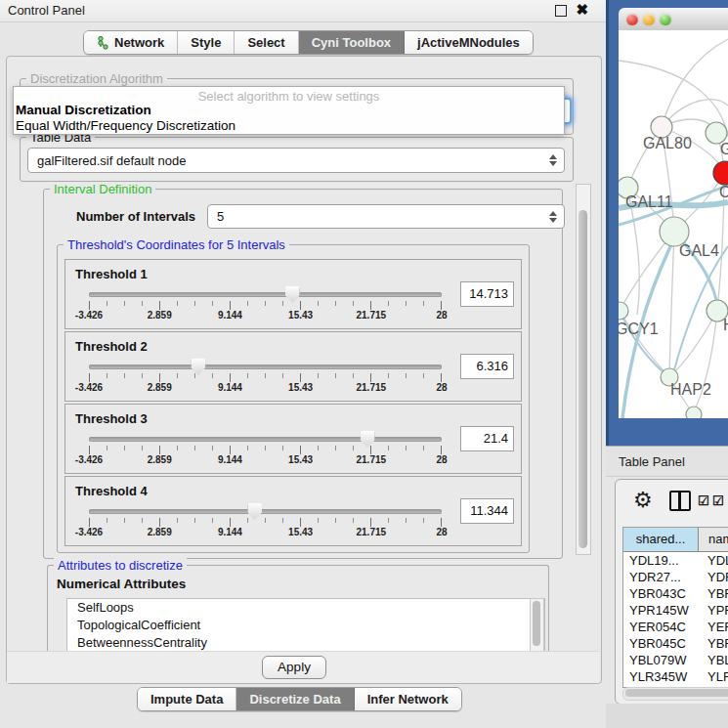 The image size is (728, 728). What do you see at coordinates (111, 418) in the screenshot?
I see `threshold-3-label: Threshold 3` at bounding box center [111, 418].